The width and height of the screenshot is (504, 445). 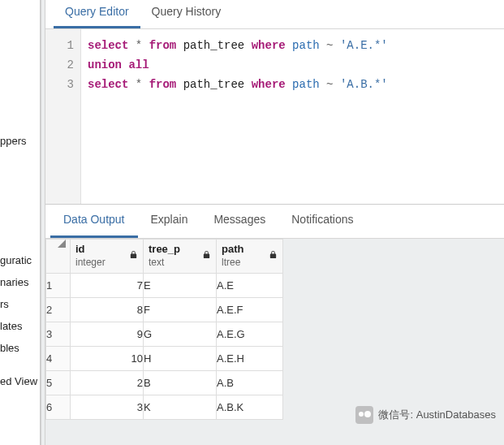 I want to click on line-number: 2, so click(x=60, y=65).